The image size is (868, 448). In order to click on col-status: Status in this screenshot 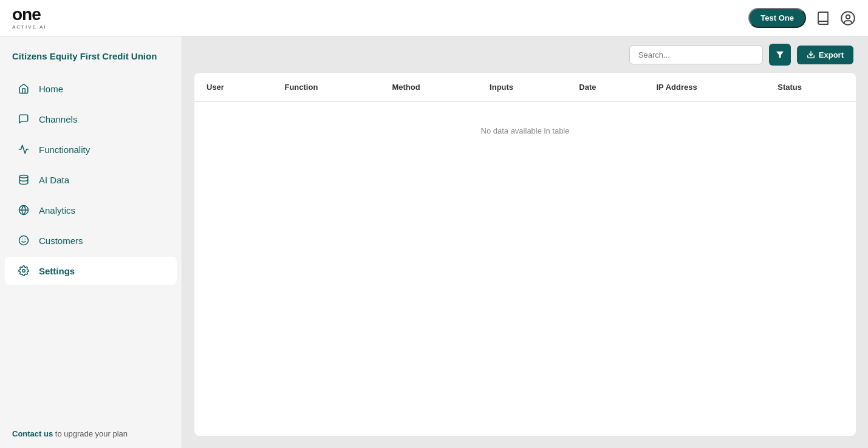, I will do `click(810, 87)`.